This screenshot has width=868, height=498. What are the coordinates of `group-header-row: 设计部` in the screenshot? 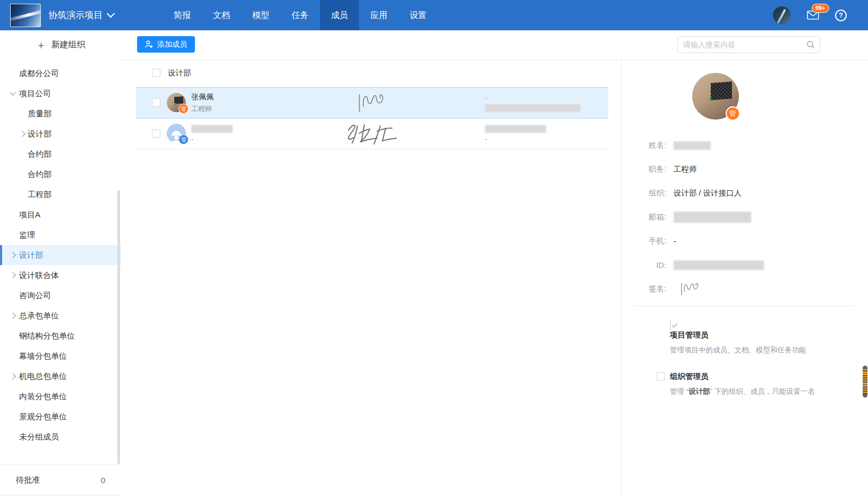 It's located at (378, 73).